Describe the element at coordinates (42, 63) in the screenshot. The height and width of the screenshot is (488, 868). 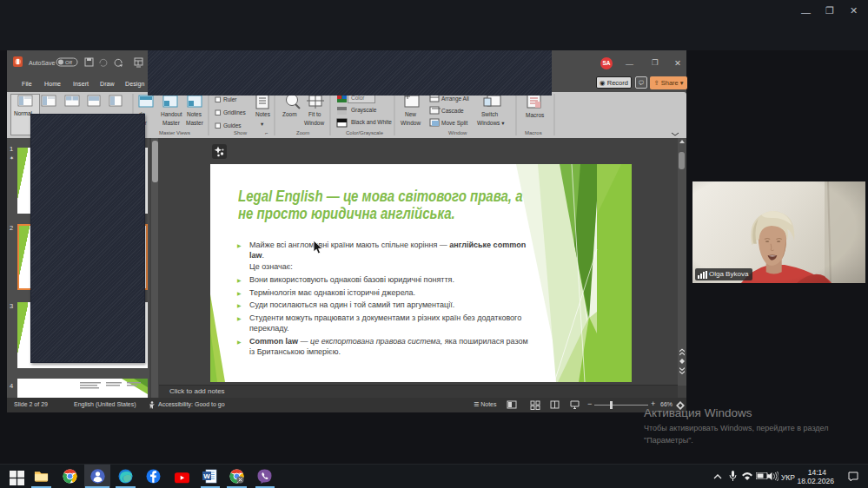
I see `svg-text: AutoSave` at that location.